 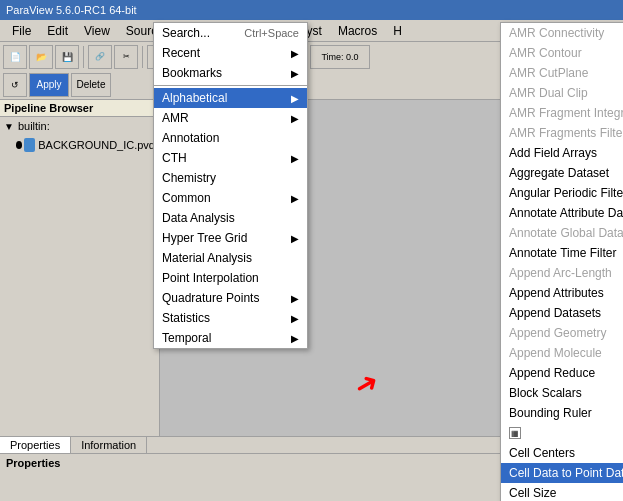 I want to click on toolbar-apply: Apply, so click(x=49, y=85).